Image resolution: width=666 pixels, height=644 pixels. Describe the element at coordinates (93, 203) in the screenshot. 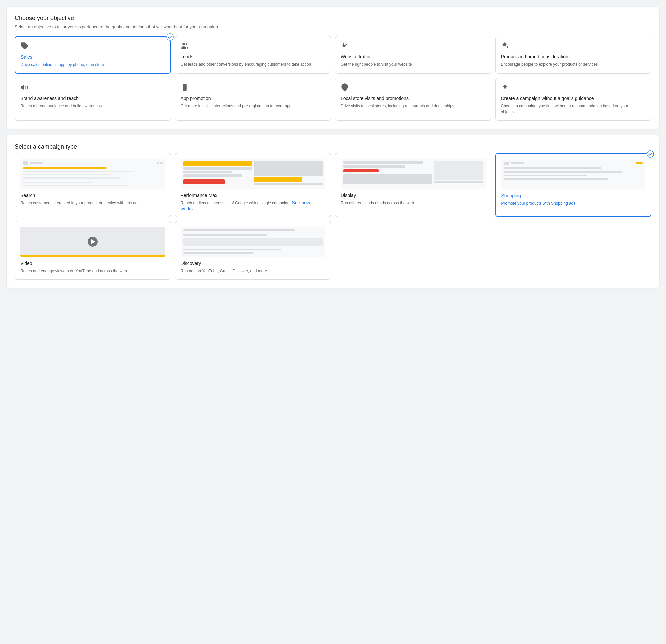

I see `search-card-desc: Reach customers interested in your produ…` at that location.